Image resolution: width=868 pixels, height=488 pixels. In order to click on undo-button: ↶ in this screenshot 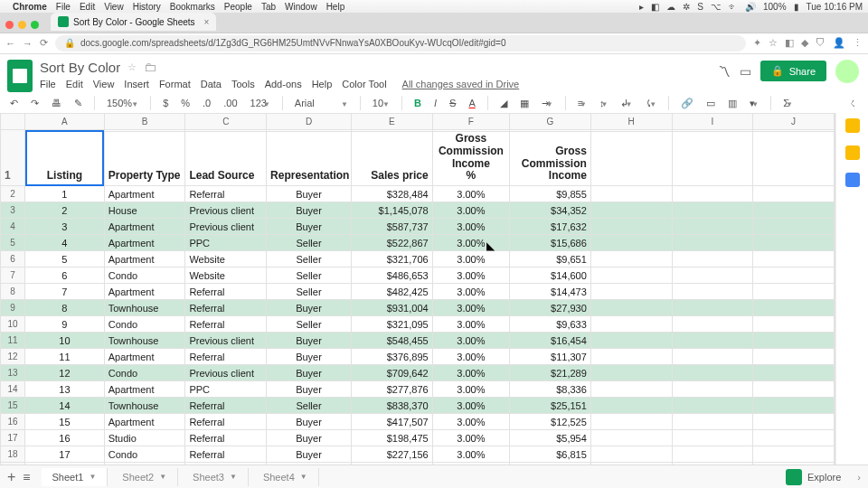, I will do `click(14, 103)`.